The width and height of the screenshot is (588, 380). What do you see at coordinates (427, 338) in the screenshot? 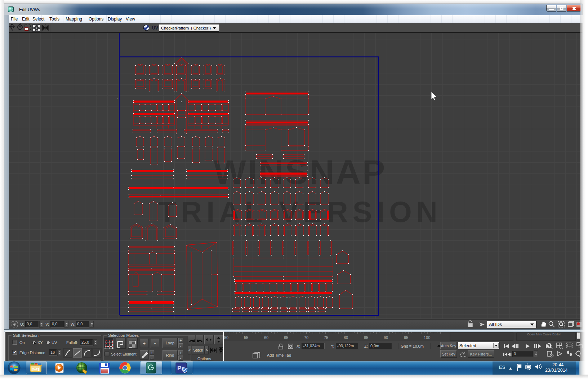
I see `svg-text: 100` at bounding box center [427, 338].